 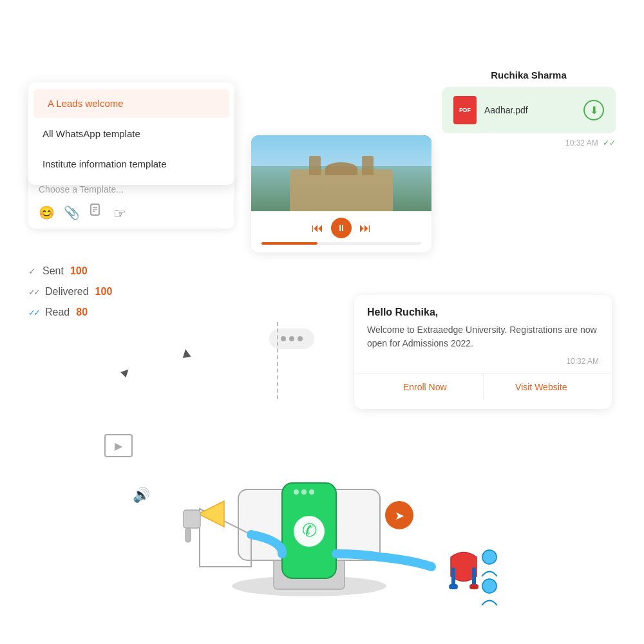 What do you see at coordinates (33, 292) in the screenshot?
I see `delivered-check-icon: ✓✓` at bounding box center [33, 292].